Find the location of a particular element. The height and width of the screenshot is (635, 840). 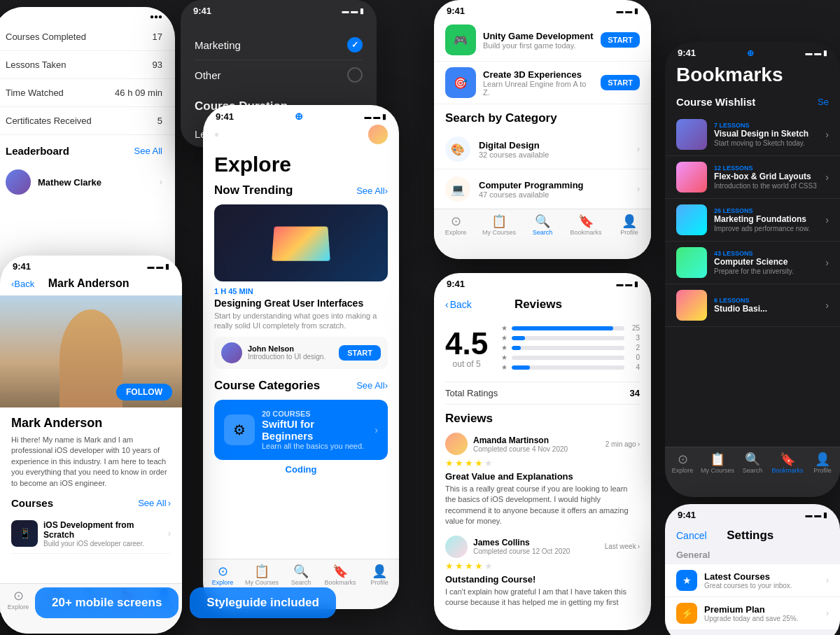

wishlist-chevron-4: › is located at coordinates (827, 263).